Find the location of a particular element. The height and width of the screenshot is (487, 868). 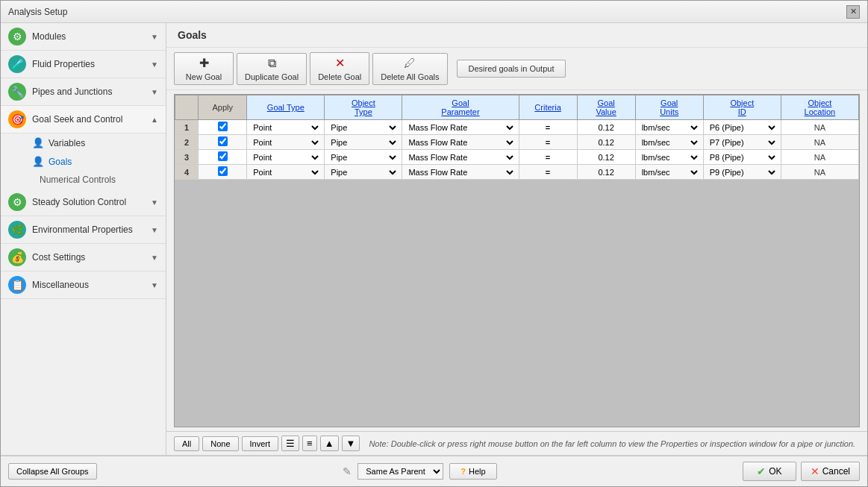

col-header-goal-parameter: GoalParameter is located at coordinates (460, 107).